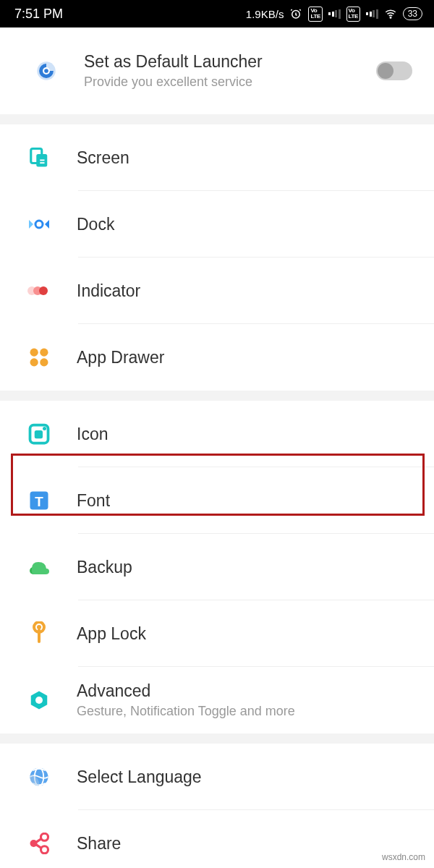  Describe the element at coordinates (217, 291) in the screenshot. I see `row-indicator: Indicator` at that location.